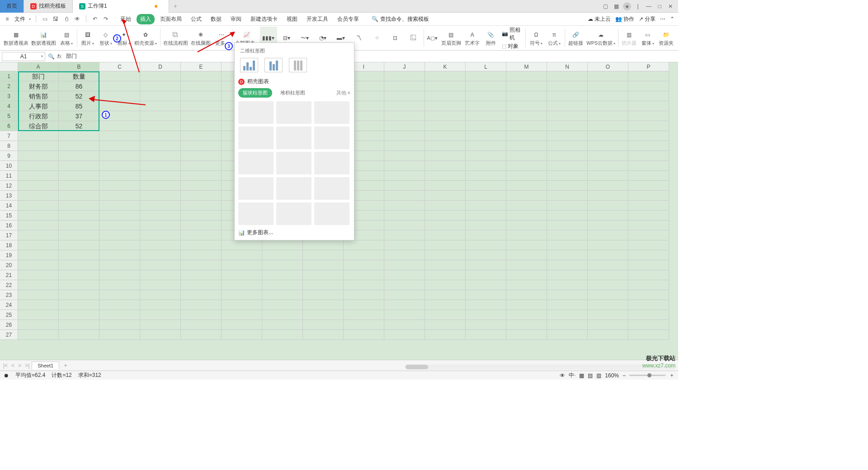  Describe the element at coordinates (201, 67) in the screenshot. I see `column-header: E` at that location.